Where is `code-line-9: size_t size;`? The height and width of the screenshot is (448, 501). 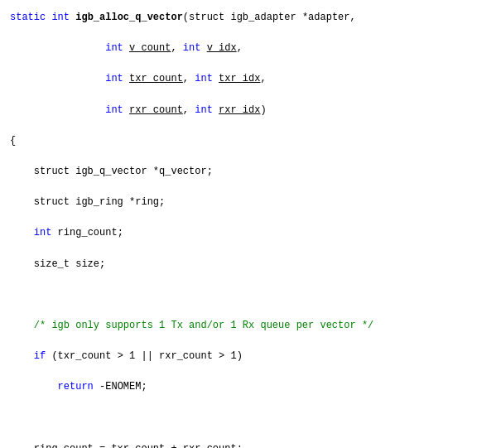
code-line-9: size_t size; is located at coordinates (250, 265).